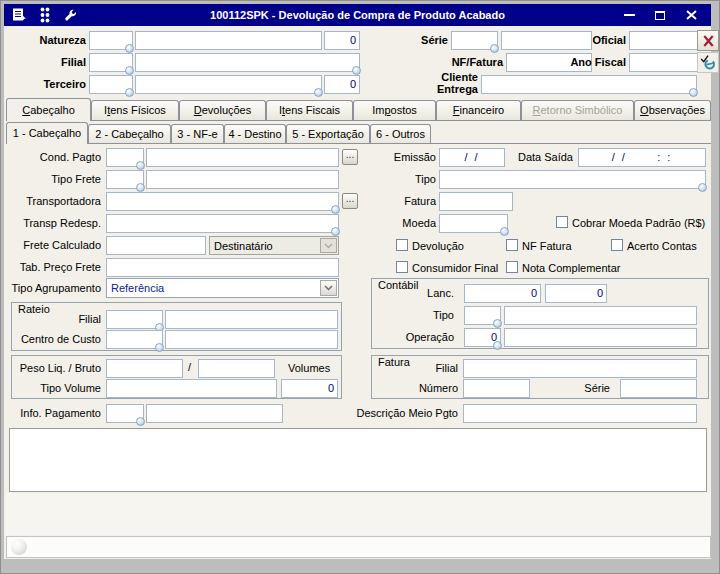 This screenshot has width=720, height=574. What do you see at coordinates (642, 158) in the screenshot?
I see `data-saida-input: / / : :` at bounding box center [642, 158].